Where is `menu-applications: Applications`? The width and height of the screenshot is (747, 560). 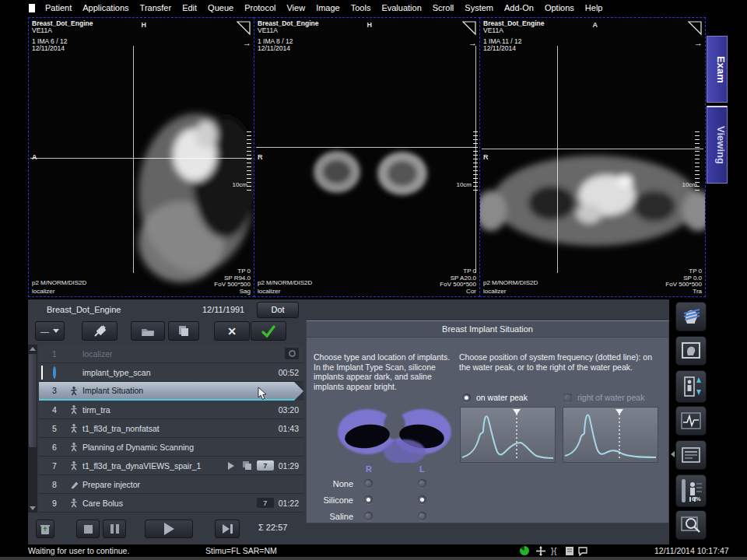 menu-applications: Applications is located at coordinates (106, 8).